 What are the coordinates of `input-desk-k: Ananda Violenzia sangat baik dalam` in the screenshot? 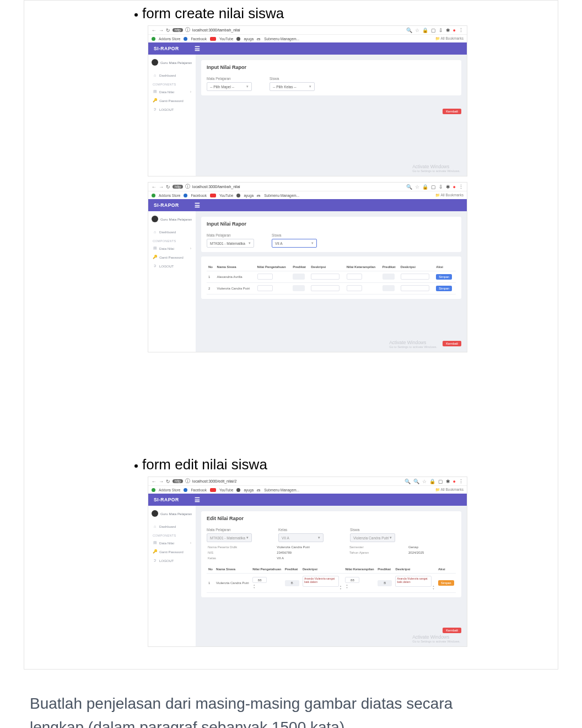 It's located at (413, 581).